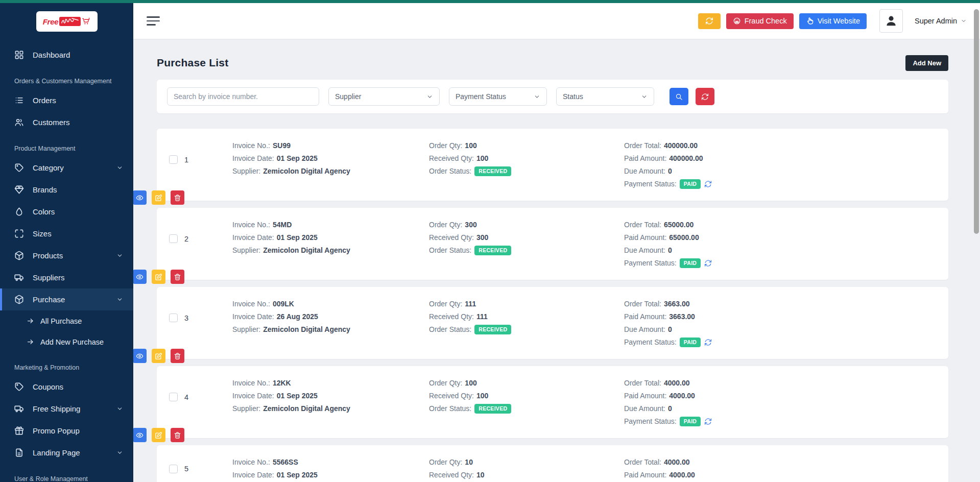 The image size is (980, 482). What do you see at coordinates (49, 299) in the screenshot?
I see `sidebar-item-label: Purchase` at bounding box center [49, 299].